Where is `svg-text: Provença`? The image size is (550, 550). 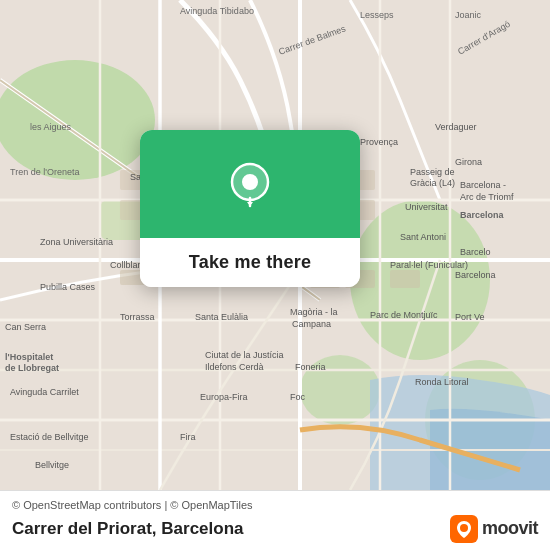
svg-text: Provença is located at coordinates (379, 142).